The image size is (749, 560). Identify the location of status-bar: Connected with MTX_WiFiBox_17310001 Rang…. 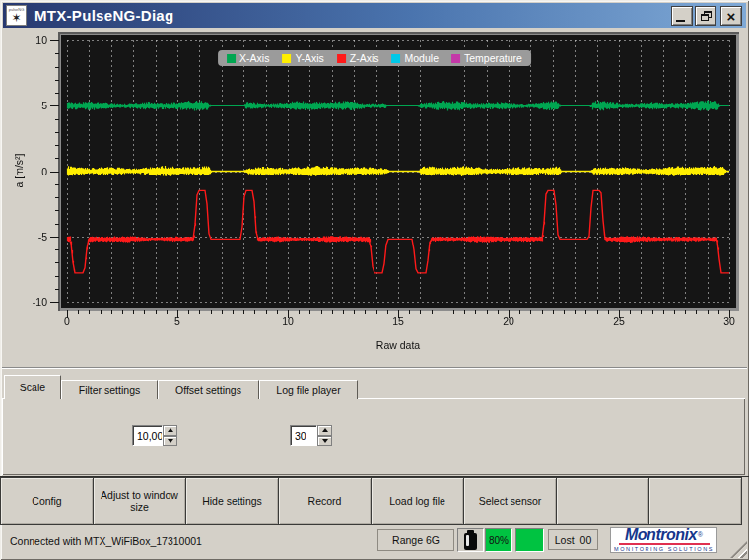
(374, 542).